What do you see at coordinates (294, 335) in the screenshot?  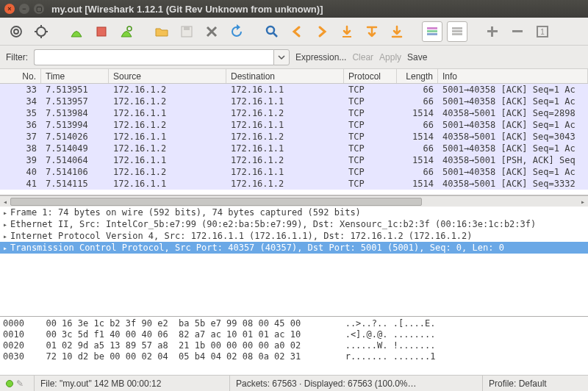 I see `hex-row: 0010 00 3c 5d f1 40 00 40 06 82 a7 ac 10…` at bounding box center [294, 335].